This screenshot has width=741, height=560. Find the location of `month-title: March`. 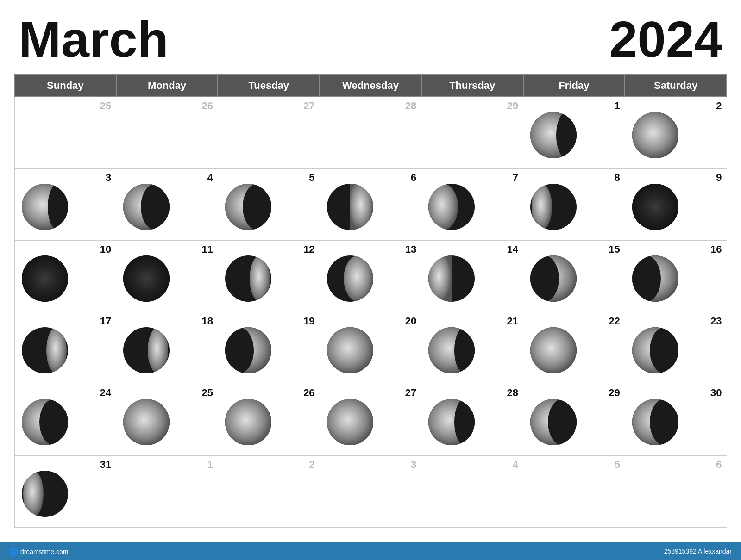

month-title: March is located at coordinates (94, 39).